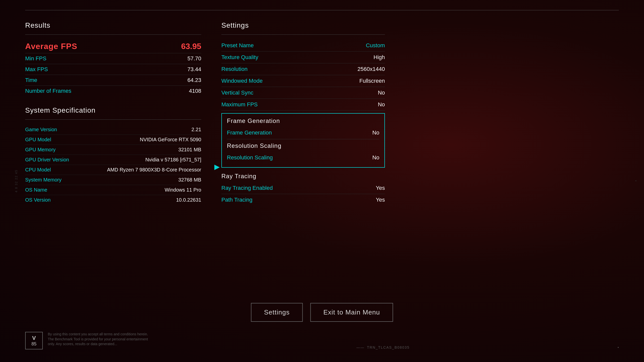 Image resolution: width=644 pixels, height=362 pixels. I want to click on gpu-driver-label: GPU Driver Version, so click(47, 160).